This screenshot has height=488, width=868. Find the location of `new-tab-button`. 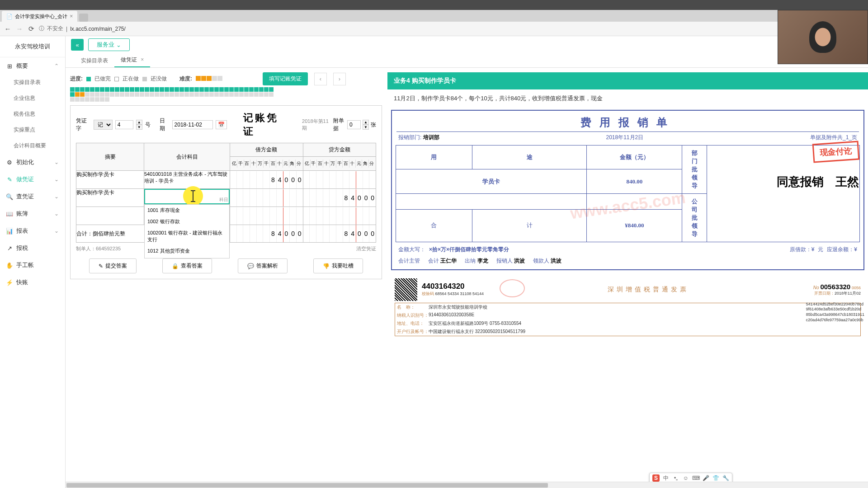

new-tab-button is located at coordinates (84, 18).